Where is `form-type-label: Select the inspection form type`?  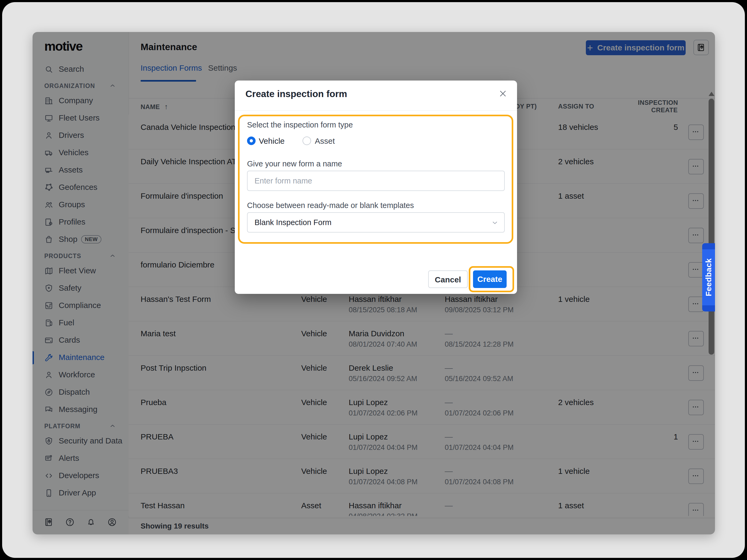
form-type-label: Select the inspection form type is located at coordinates (300, 125).